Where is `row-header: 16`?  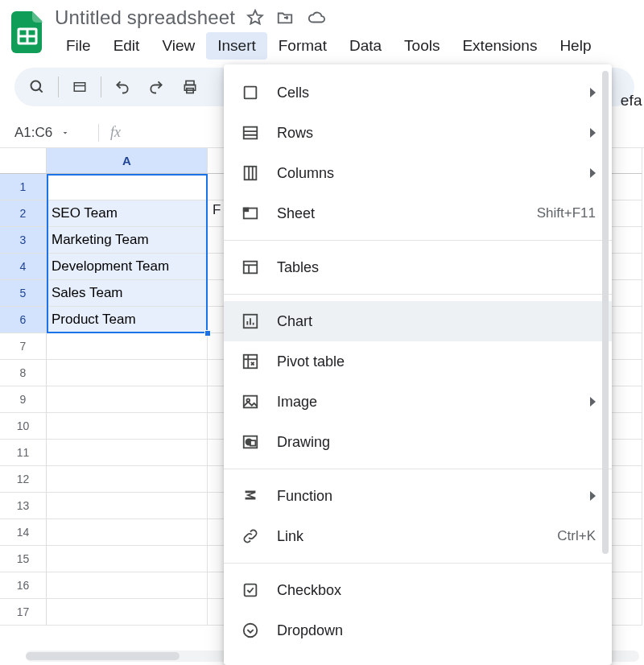
row-header: 16 is located at coordinates (23, 586).